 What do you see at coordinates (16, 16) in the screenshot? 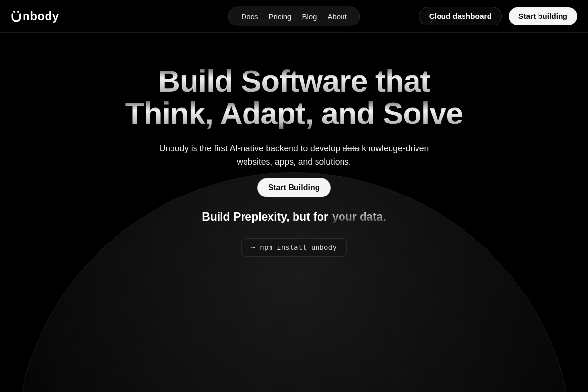
I see `brand-logo-icon` at bounding box center [16, 16].